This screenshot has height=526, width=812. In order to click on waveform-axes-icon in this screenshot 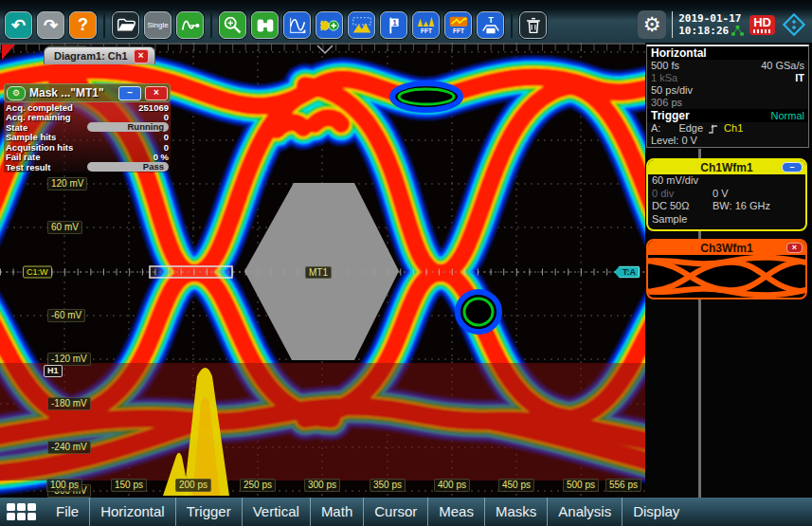, I will do `click(298, 26)`.